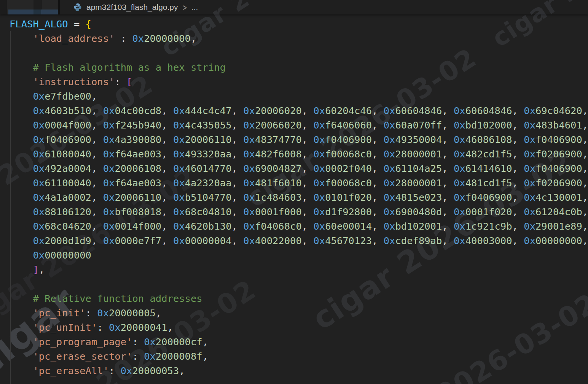  What do you see at coordinates (209, 226) in the screenshot?
I see `code-token: 4620b130` at bounding box center [209, 226].